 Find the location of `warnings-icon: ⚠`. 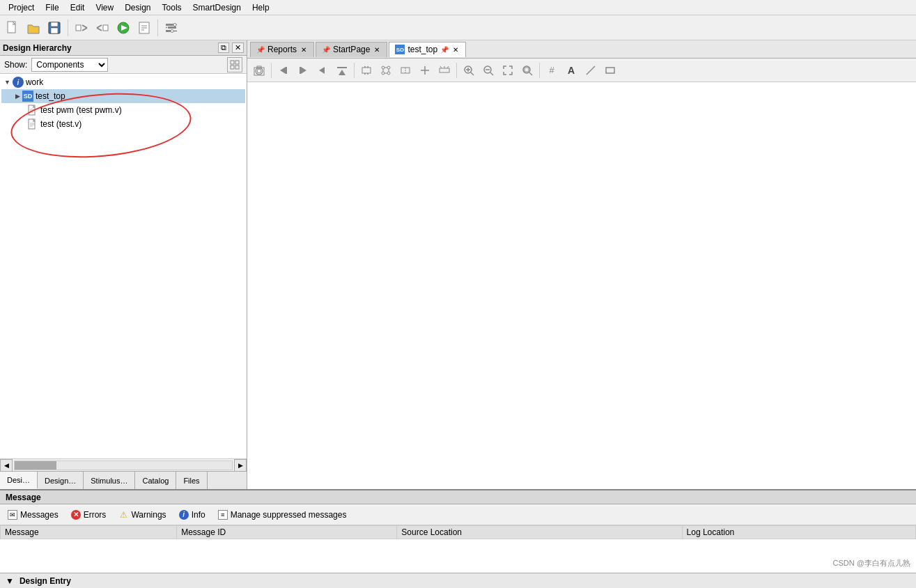

warnings-icon: ⚠ is located at coordinates (123, 515).